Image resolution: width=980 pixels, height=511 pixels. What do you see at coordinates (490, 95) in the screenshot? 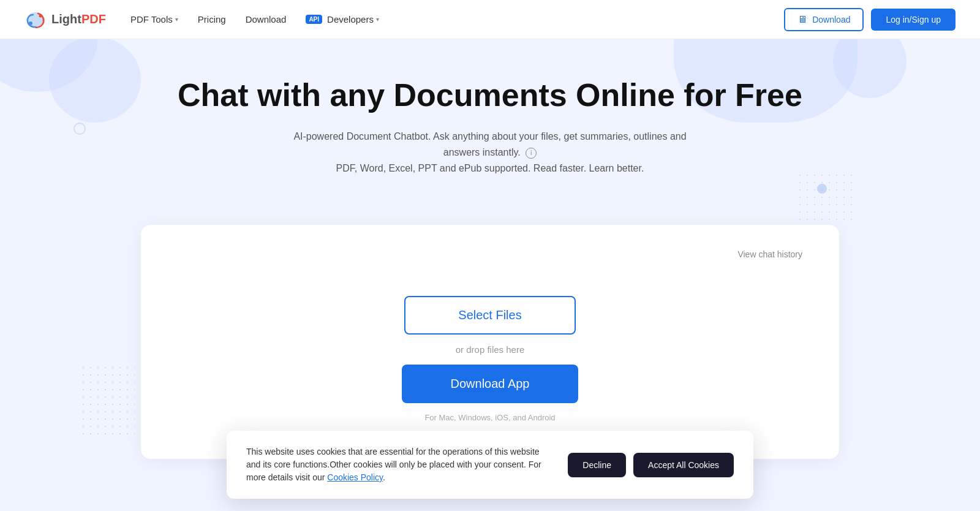
I see `hero-title: Chat with any Documents Online for Free` at bounding box center [490, 95].